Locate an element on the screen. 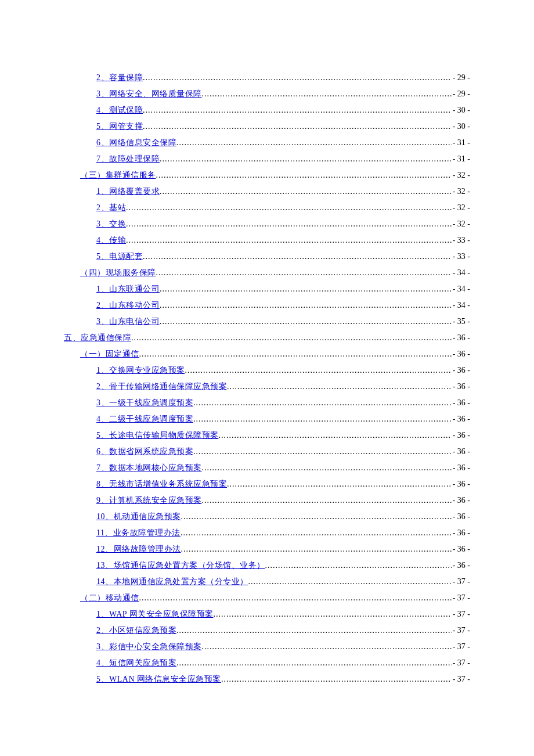  toc-link: 2、基站 is located at coordinates (111, 208).